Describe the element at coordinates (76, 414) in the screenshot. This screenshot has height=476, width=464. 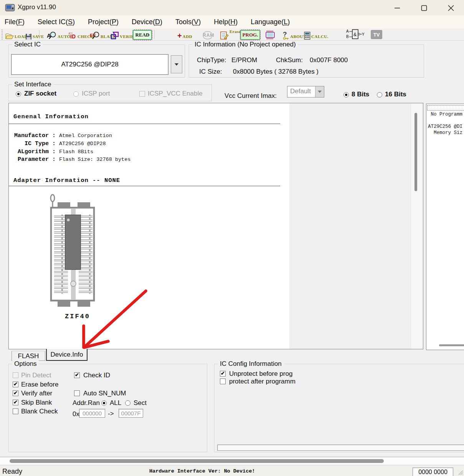
I see `hex-prefix-label: 0x` at that location.